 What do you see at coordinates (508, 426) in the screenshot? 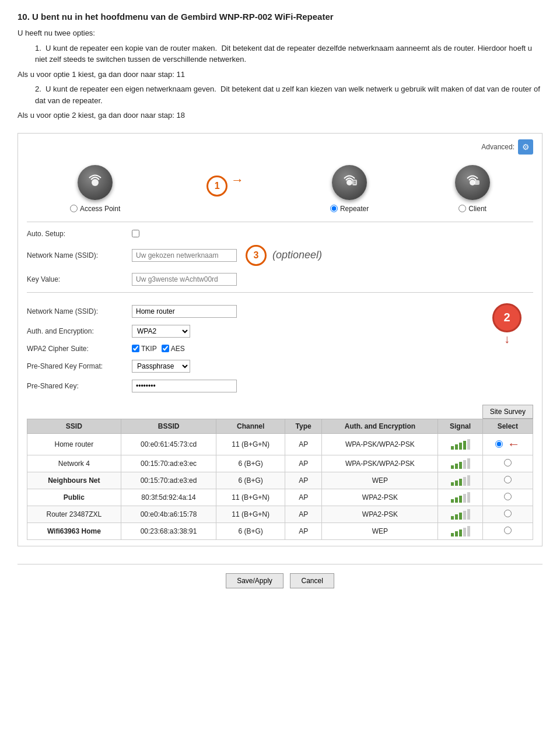
I see `col-select: Select` at bounding box center [508, 426].